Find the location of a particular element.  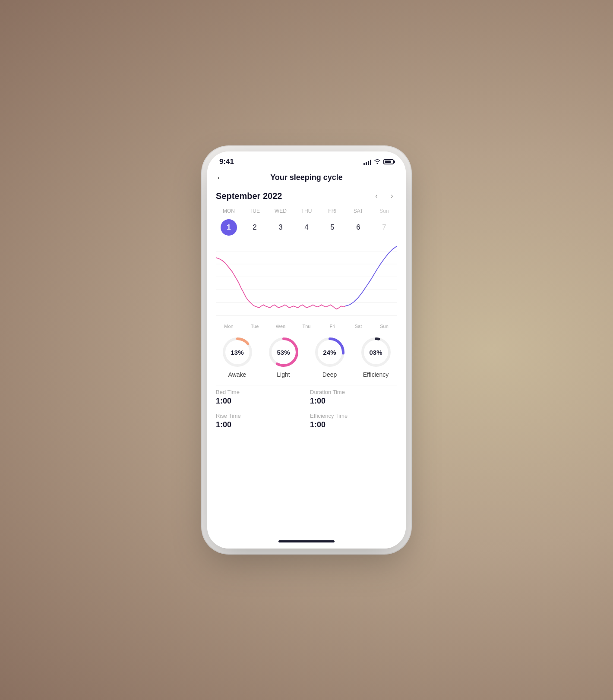

status-bar: 9:41 is located at coordinates (306, 161).